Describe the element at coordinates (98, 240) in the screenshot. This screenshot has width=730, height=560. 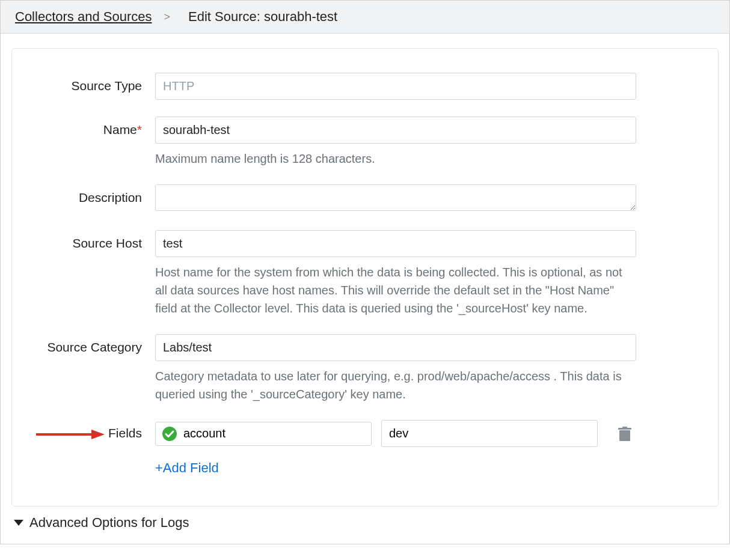
I see `source-host-label: Source Host` at that location.